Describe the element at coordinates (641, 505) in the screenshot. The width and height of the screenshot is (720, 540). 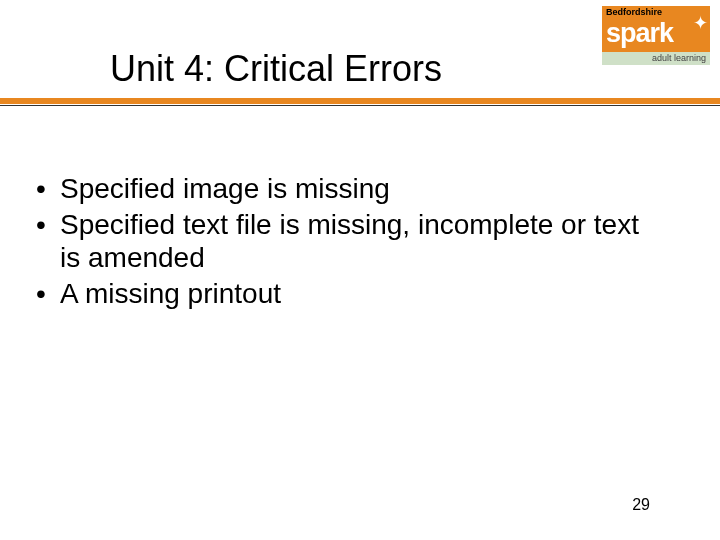
I see `page-number: 29` at that location.